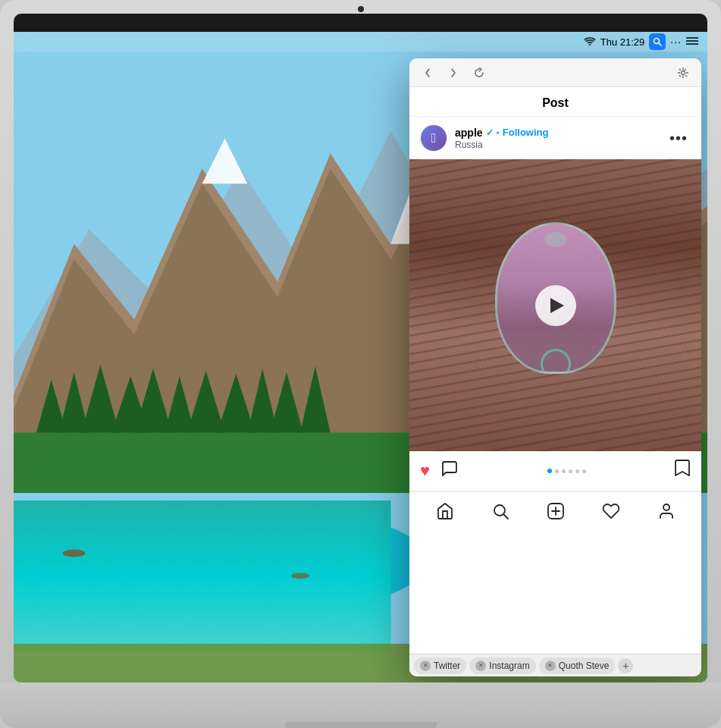 This screenshot has width=721, height=728. Describe the element at coordinates (502, 133) in the screenshot. I see `username-row: apple ✓ • Following` at that location.